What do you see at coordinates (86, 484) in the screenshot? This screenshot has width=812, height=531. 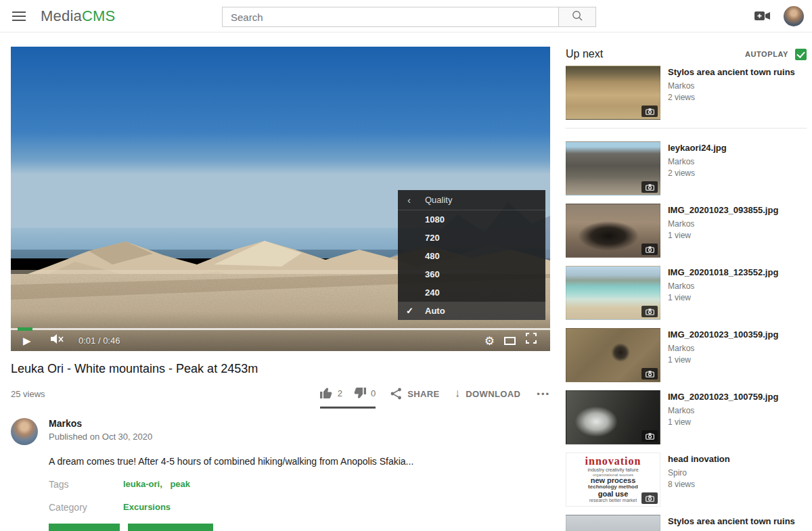 I see `tags-label: Tags` at bounding box center [86, 484].